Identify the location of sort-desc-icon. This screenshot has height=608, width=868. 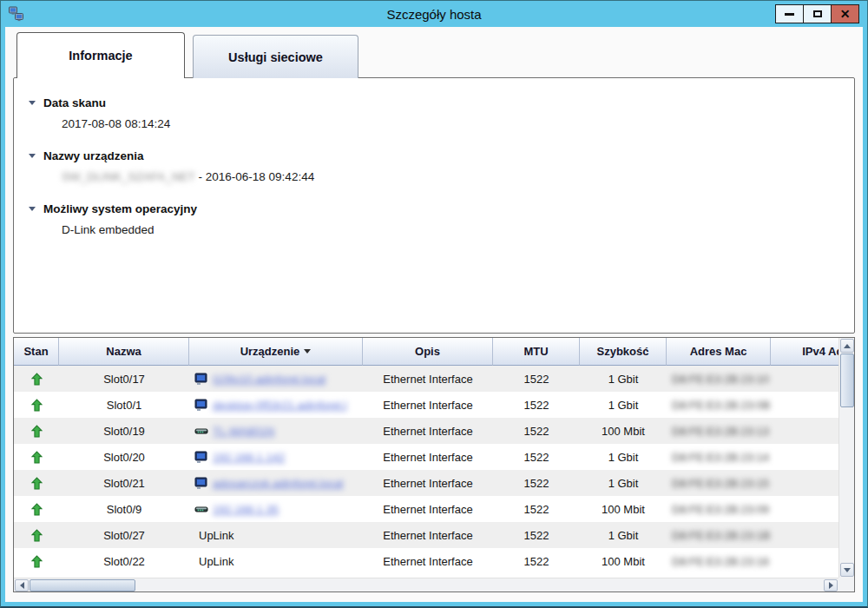
(307, 351).